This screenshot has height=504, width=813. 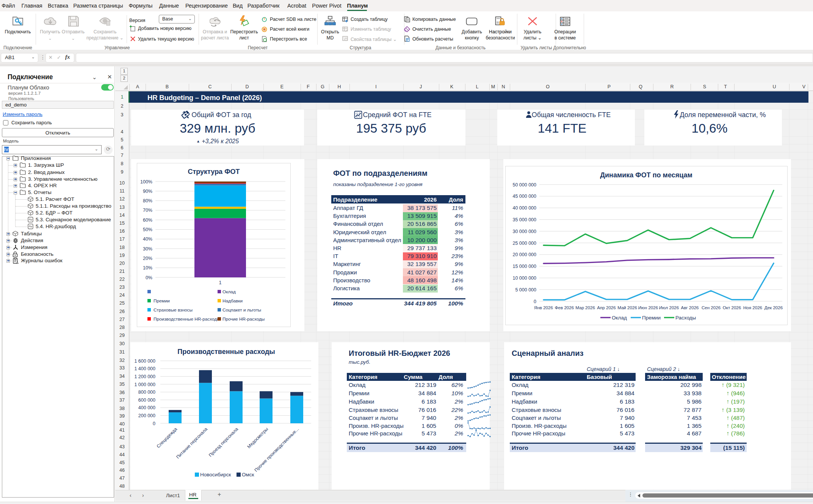 I want to click on svg-text: 80%, so click(x=148, y=201).